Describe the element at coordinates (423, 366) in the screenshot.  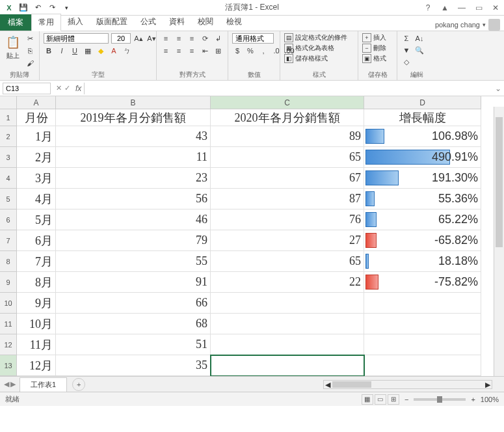
I see `cell-D13` at that location.